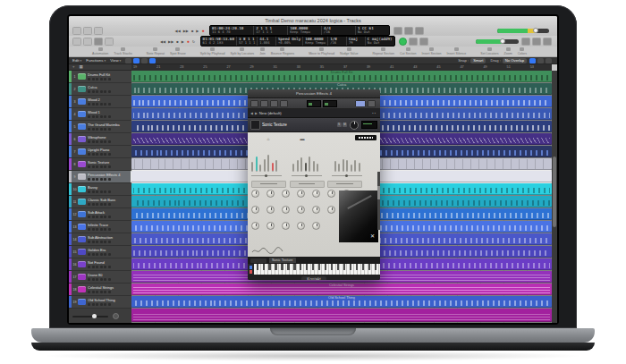 The image size is (626, 364). What do you see at coordinates (554, 191) in the screenshot?
I see `scrollbar-thumb` at bounding box center [554, 191].